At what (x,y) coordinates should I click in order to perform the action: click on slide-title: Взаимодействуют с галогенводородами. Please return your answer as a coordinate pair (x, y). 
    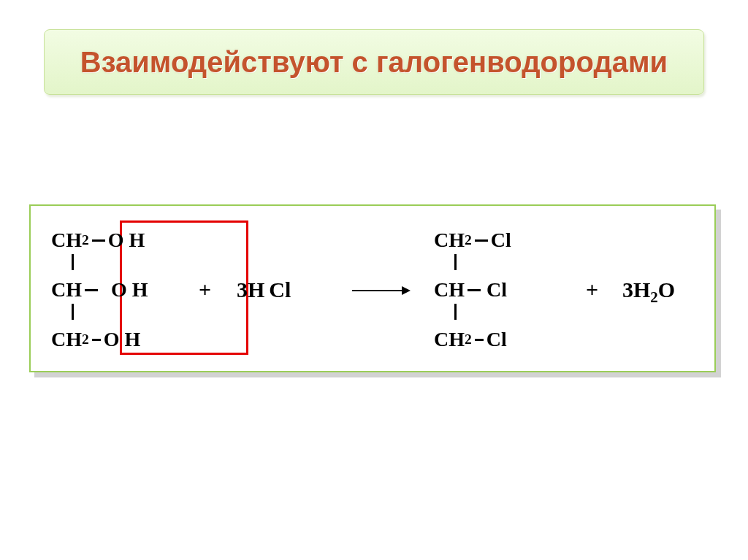
    Looking at the image, I should click on (374, 63).